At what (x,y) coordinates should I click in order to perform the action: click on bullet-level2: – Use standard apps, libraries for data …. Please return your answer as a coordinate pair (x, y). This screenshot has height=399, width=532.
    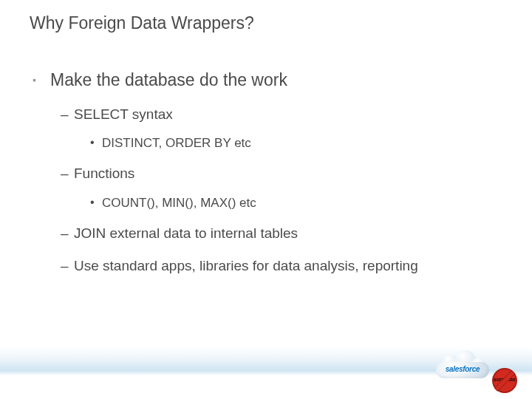
    Looking at the image, I should click on (266, 266).